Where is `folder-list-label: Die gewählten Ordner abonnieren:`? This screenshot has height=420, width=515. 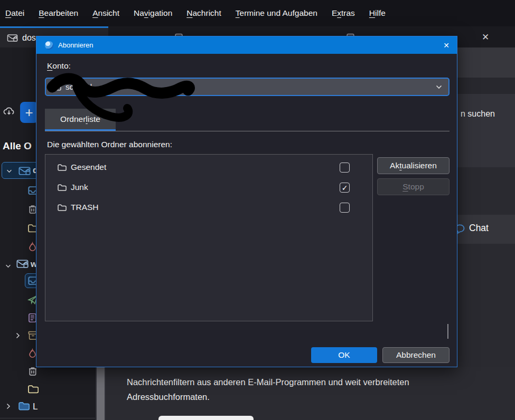 folder-list-label: Die gewählten Ordner abonnieren: is located at coordinates (110, 145).